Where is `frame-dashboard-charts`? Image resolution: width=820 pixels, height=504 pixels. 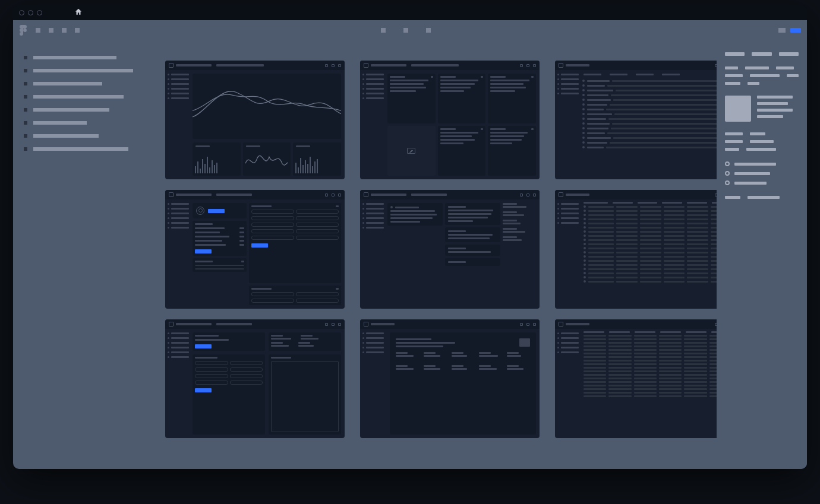 frame-dashboard-charts is located at coordinates (255, 120).